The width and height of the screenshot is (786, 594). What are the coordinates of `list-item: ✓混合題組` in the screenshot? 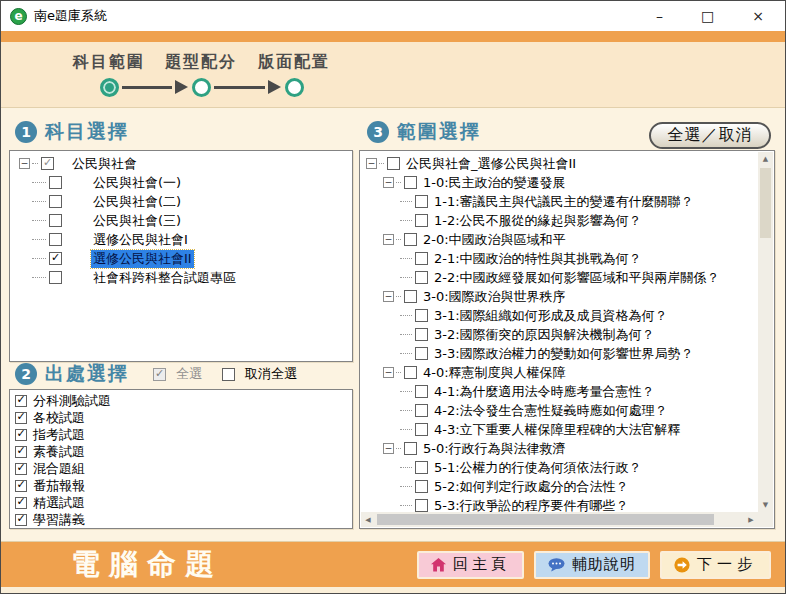 It's located at (181, 468).